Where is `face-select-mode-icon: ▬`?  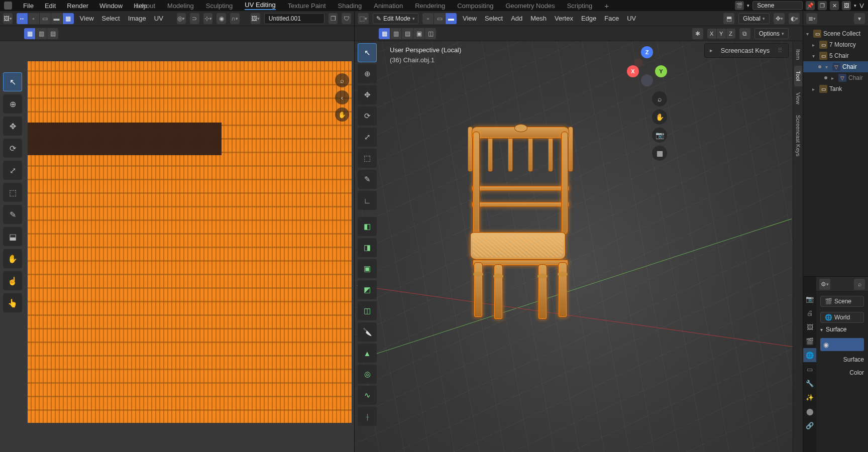
face-select-mode-icon: ▬ is located at coordinates (451, 19).